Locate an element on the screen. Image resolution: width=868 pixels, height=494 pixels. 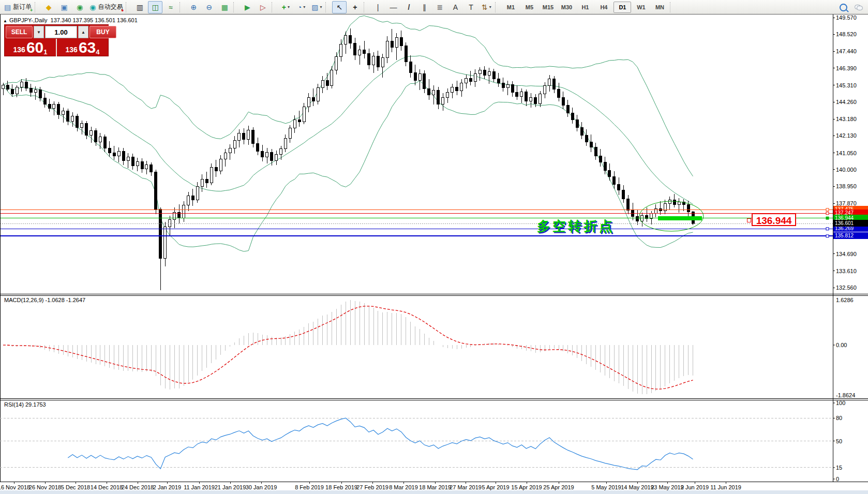
collapse-panel-icon: ▲ is located at coordinates (5, 21).